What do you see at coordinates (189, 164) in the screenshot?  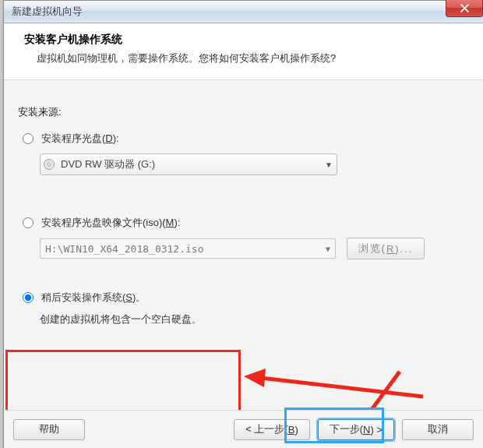 I see `disc-drive-combo: DVD RW 驱动器 (G:) ▼` at bounding box center [189, 164].